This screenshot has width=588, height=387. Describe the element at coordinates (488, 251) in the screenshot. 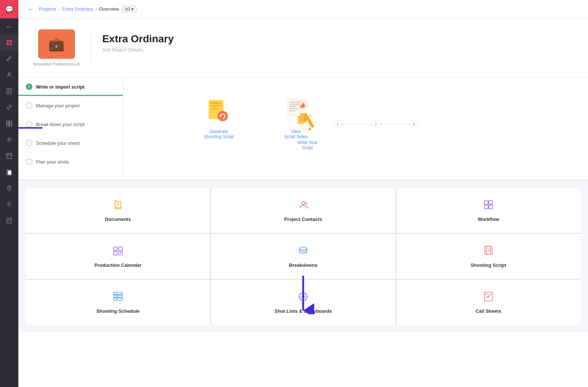

I see `shooting-script-icon` at that location.